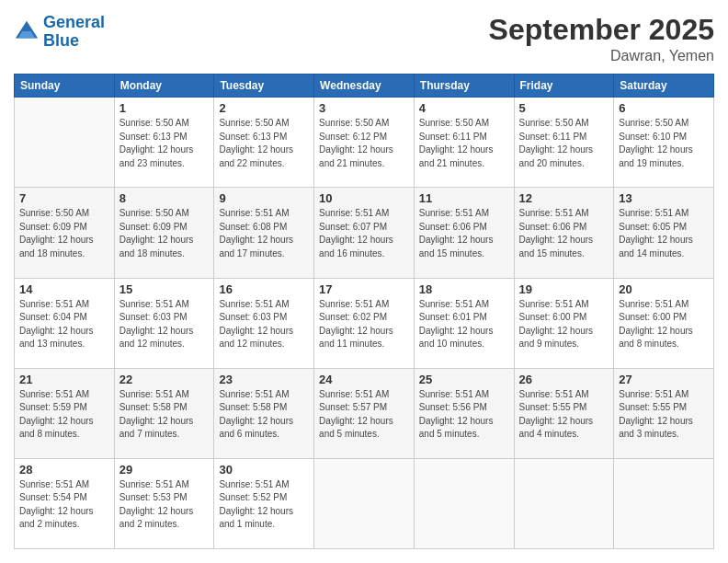  I want to click on logo-icon, so click(27, 32).